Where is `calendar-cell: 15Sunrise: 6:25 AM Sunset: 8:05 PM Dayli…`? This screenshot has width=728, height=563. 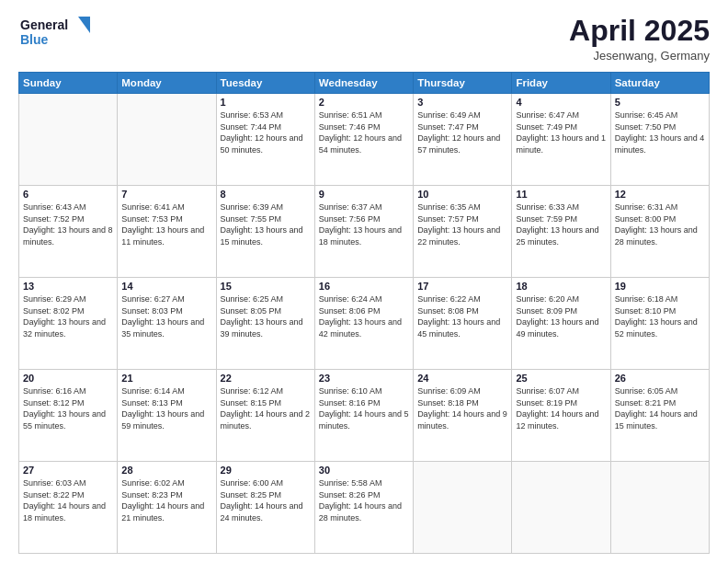 calendar-cell: 15Sunrise: 6:25 AM Sunset: 8:05 PM Dayli… is located at coordinates (265, 324).